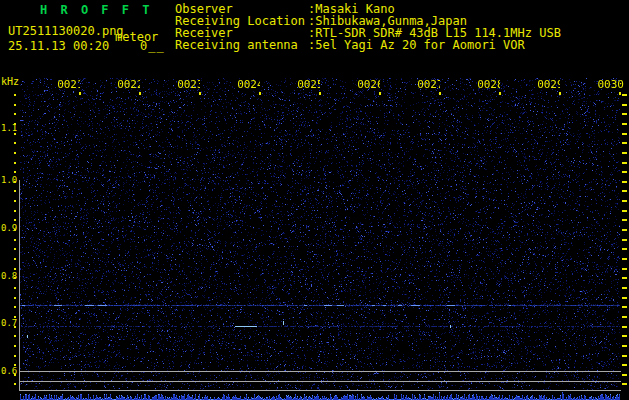 This screenshot has height=400, width=629. I want to click on x-axis-label: 0028, so click(483, 84).